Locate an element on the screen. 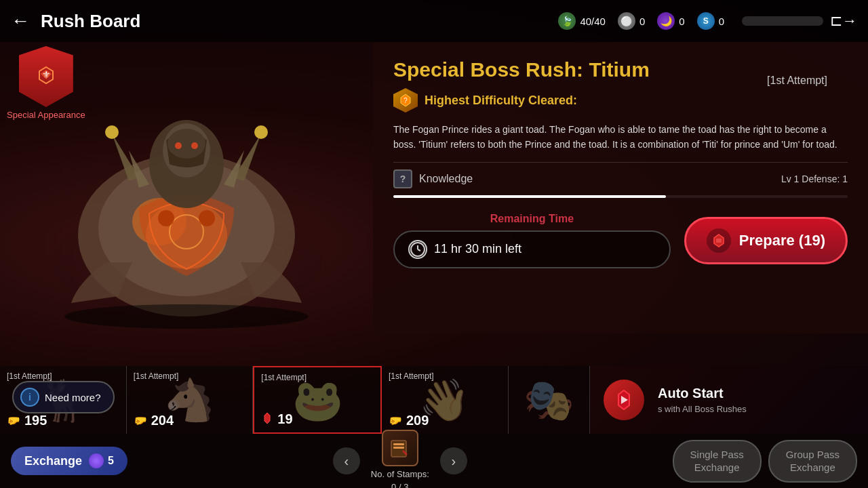 The height and width of the screenshot is (488, 868). auto-start-icon is located at coordinates (624, 400).